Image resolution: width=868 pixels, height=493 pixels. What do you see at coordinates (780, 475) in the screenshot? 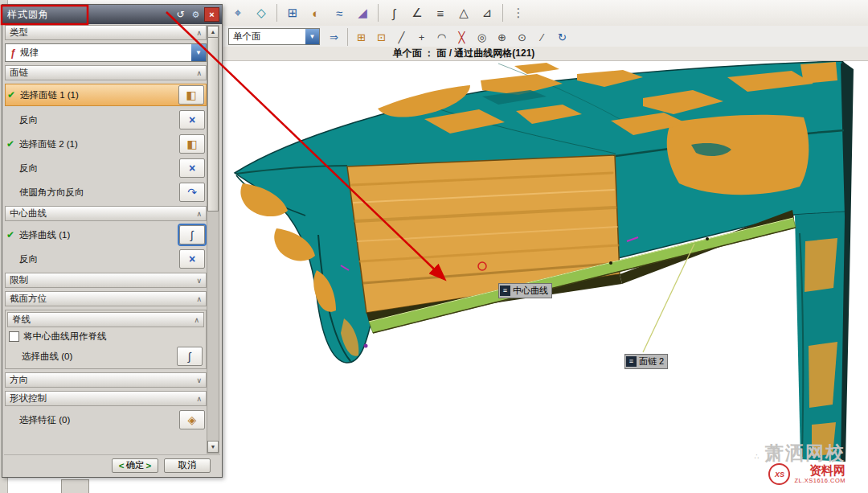
I see `watermark-logo: XS` at bounding box center [780, 475].